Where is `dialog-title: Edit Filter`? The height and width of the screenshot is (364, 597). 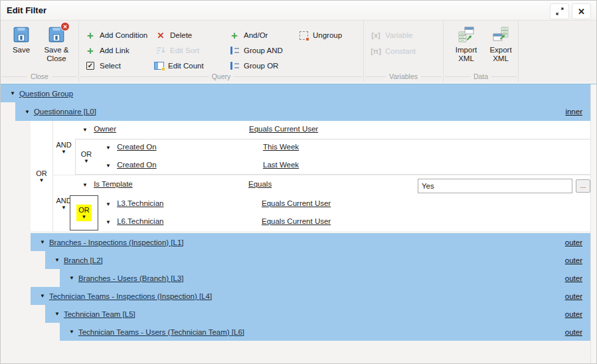 dialog-title: Edit Filter is located at coordinates (27, 11).